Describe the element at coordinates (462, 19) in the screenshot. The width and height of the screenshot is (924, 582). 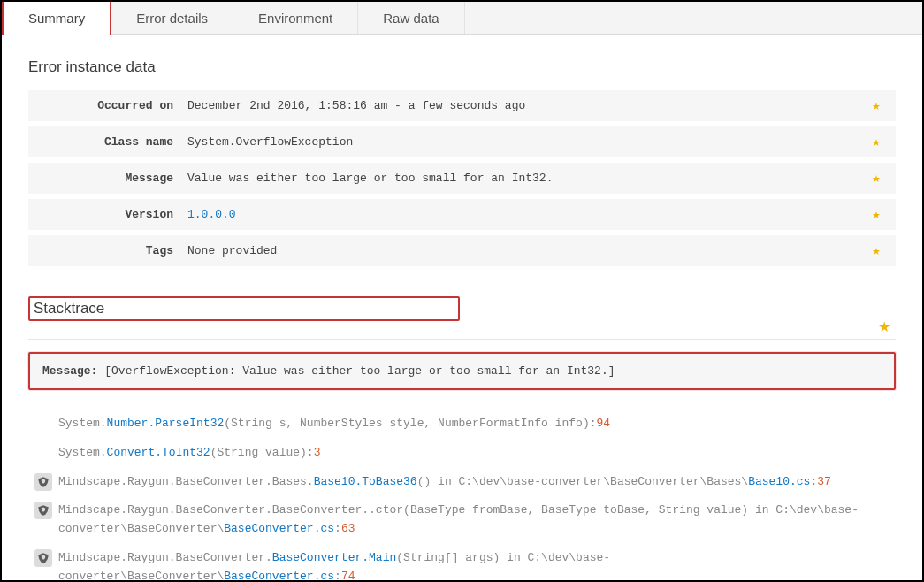
I see `tab-bar: Summary Error details Environment Raw da…` at that location.